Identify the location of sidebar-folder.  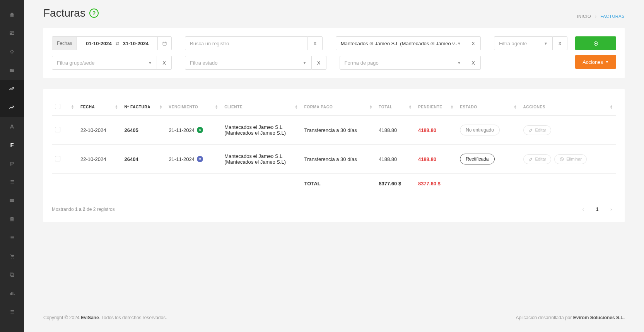
(12, 70).